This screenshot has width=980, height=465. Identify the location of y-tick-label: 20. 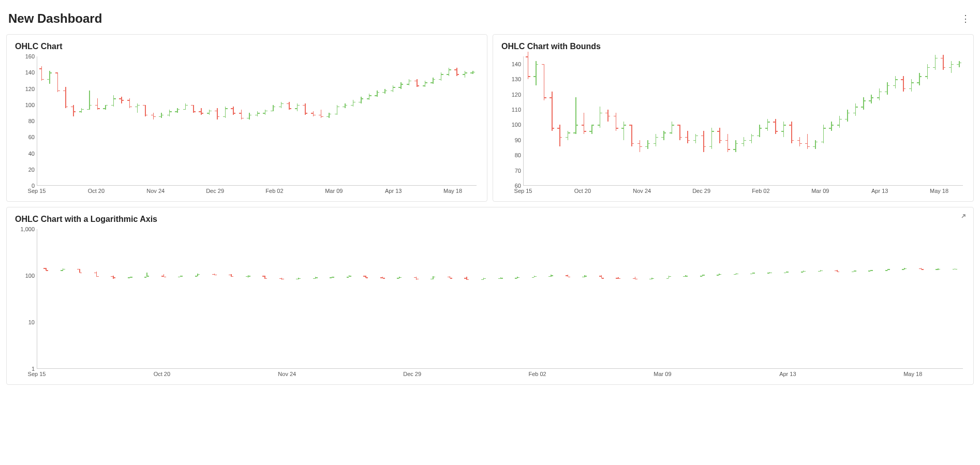
(32, 170).